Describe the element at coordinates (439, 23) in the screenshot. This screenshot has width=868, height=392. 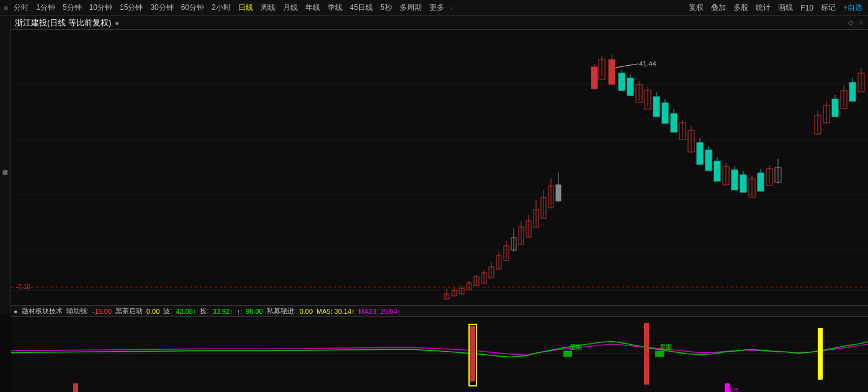
I see `stock-title-bar: 浙江建投(日线 等比前复权) ● ◇ ☆` at that location.